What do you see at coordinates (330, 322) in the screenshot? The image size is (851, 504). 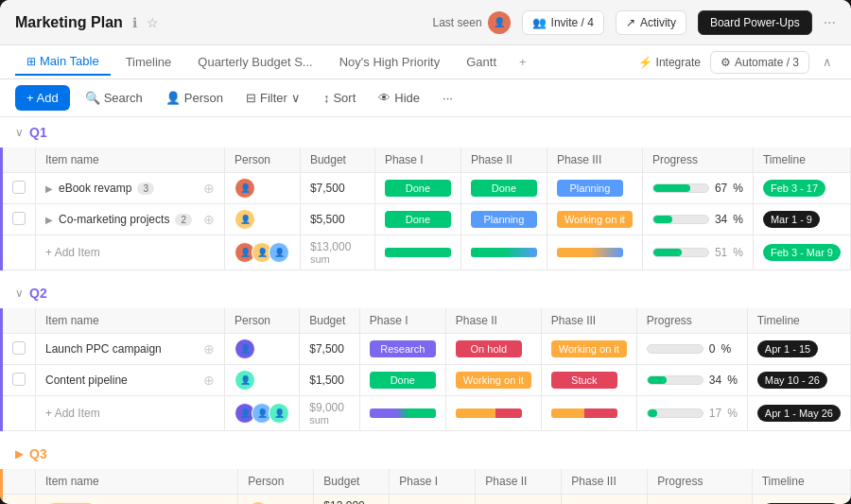 I see `col-budget: Budget` at bounding box center [330, 322].